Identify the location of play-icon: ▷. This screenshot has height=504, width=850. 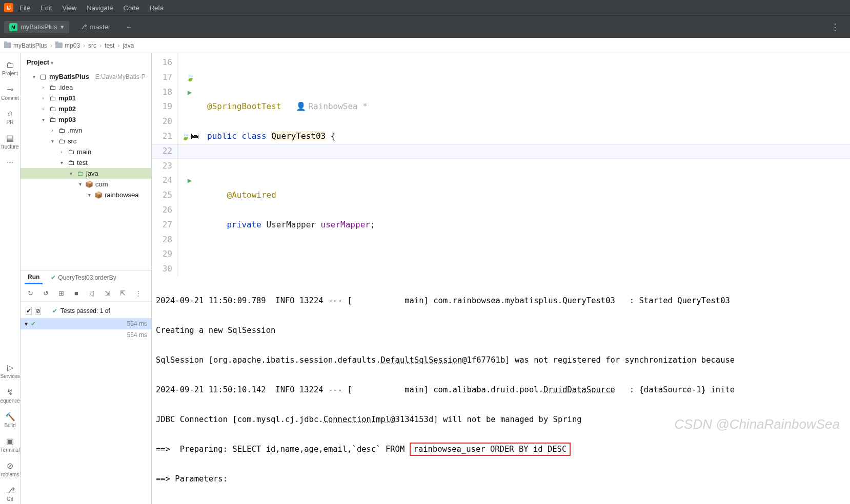
(10, 368).